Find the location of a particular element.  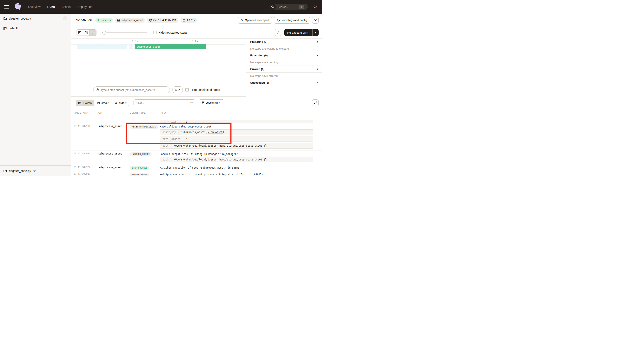

left-sidebar: dagster_code.py 1 default dagster_code.p… is located at coordinates (36, 95).